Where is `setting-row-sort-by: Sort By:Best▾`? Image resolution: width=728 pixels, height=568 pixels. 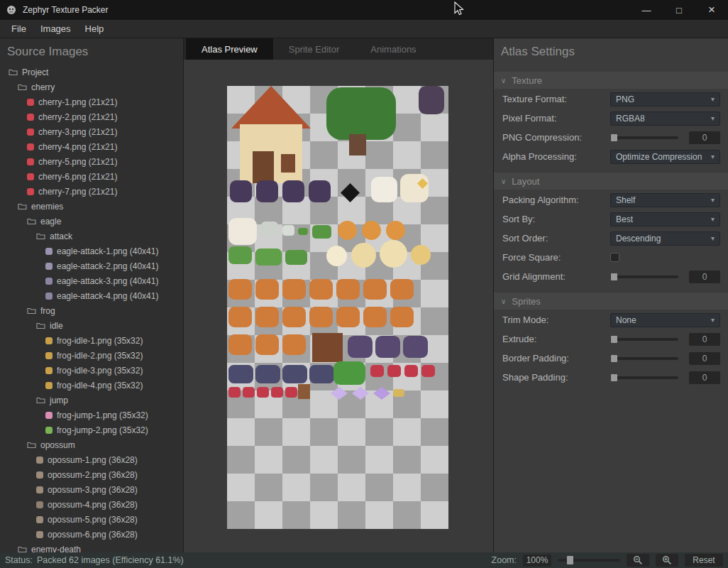
setting-row-sort-by: Sort By:Best▾ is located at coordinates (611, 219).